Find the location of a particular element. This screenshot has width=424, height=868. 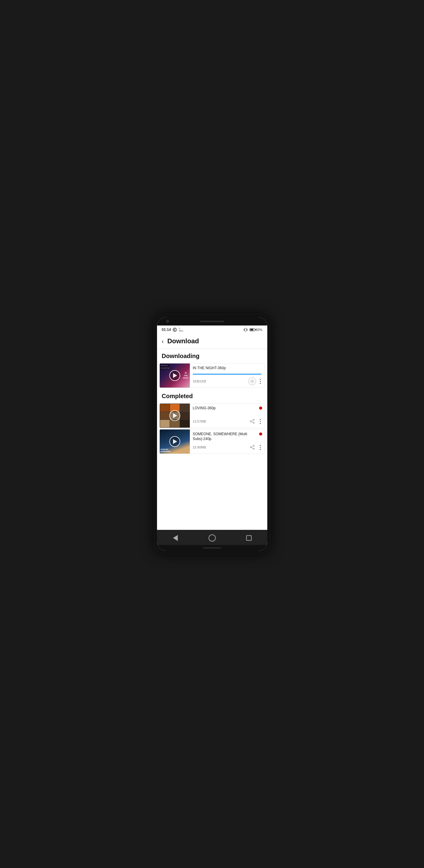

nav-home-icon is located at coordinates (212, 538).